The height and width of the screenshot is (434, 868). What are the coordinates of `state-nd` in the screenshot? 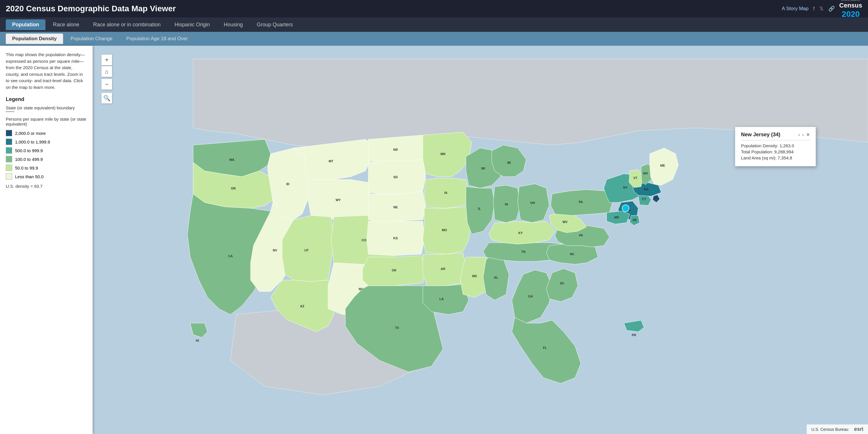 It's located at (397, 149).